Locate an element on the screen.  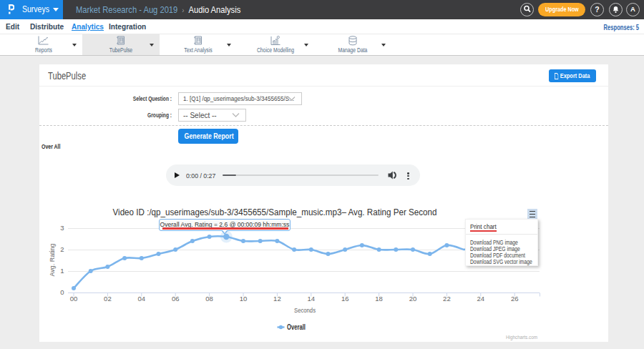
svg-text: Avg. Rating is located at coordinates (52, 260).